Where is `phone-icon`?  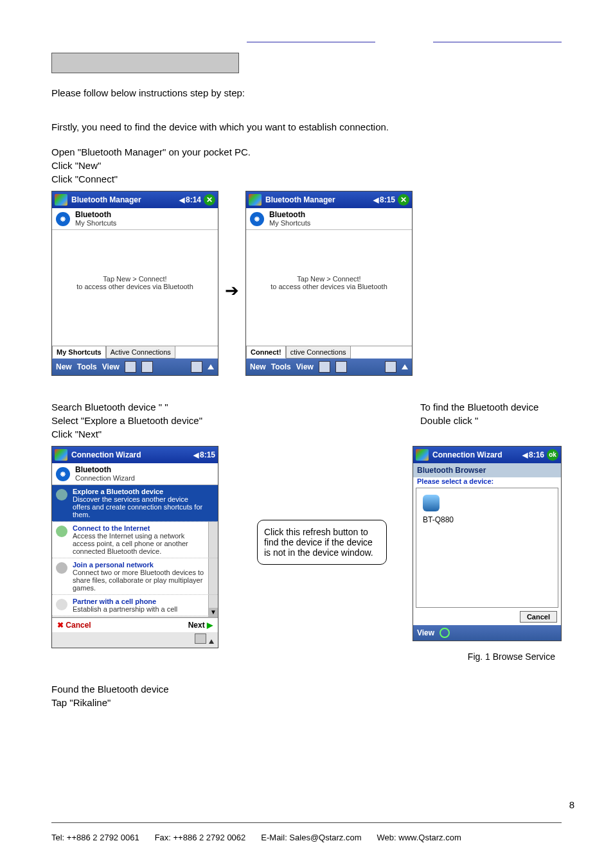 phone-icon is located at coordinates (62, 605).